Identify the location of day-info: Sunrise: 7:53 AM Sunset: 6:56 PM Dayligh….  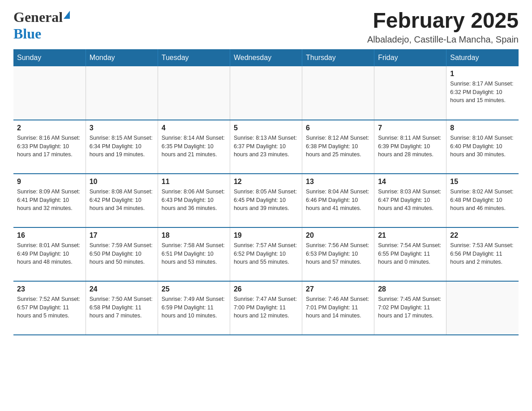
(483, 254).